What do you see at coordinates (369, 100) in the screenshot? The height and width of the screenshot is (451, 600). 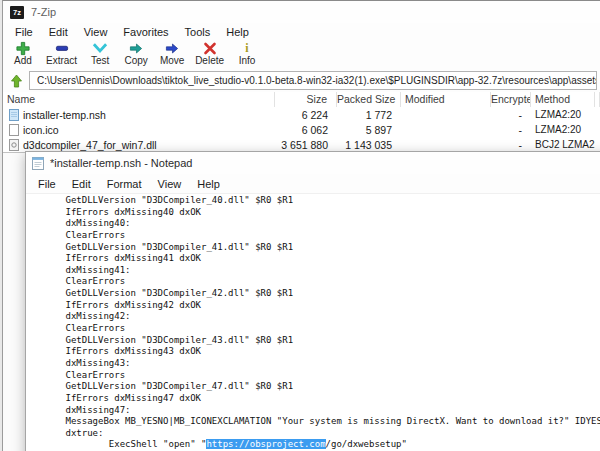 I see `column-header-packed-size: Packed Size` at bounding box center [369, 100].